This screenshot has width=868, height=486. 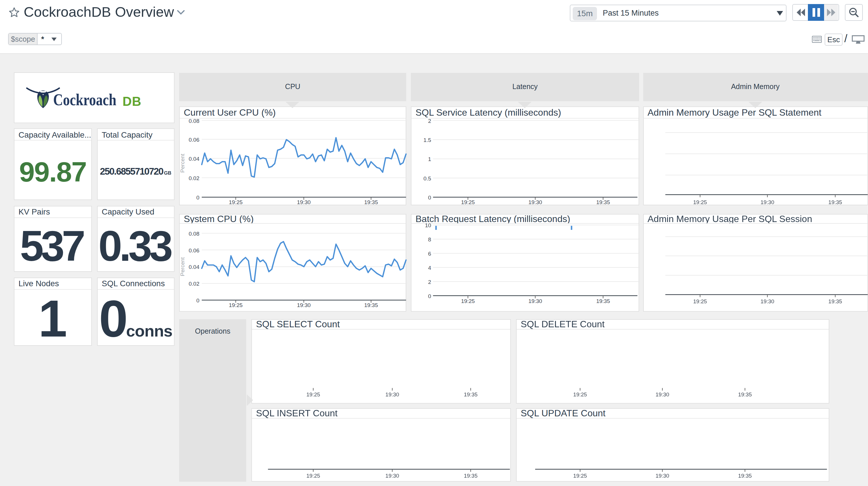 I want to click on svg-text: 8, so click(x=429, y=239).